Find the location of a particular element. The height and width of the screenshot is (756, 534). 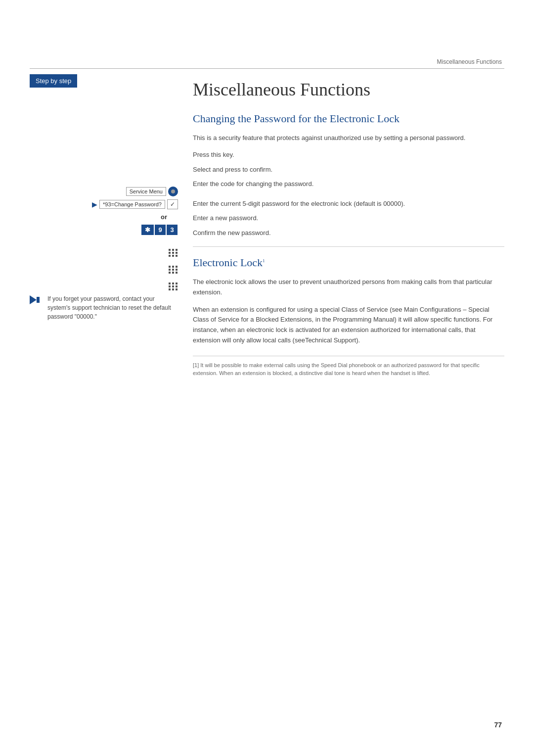

step-by-step-bar: Step by step is located at coordinates (53, 81).